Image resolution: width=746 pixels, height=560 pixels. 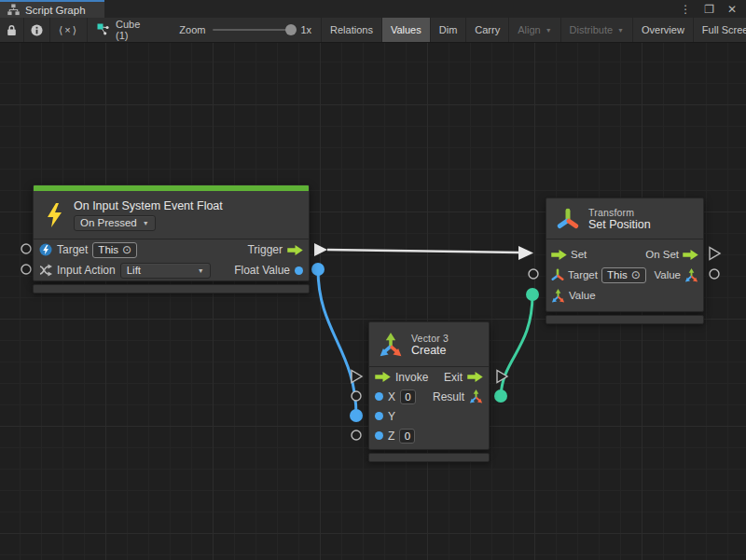 What do you see at coordinates (379, 397) in the screenshot?
I see `x-inner-port` at bounding box center [379, 397].